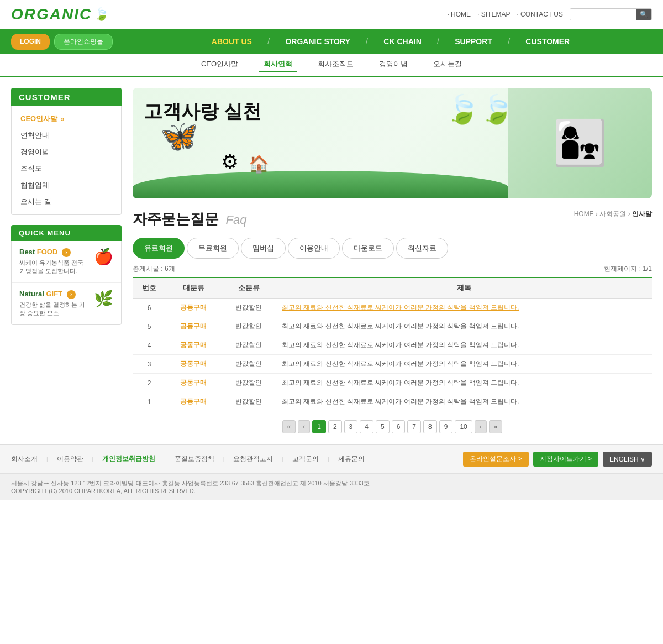  What do you see at coordinates (66, 152) in the screenshot?
I see `sidebar-item-mgmt: 경영이념` at bounding box center [66, 152].